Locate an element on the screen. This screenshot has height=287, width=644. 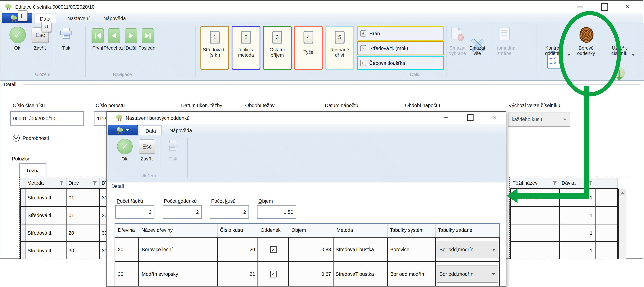
print-button is located at coordinates (66, 33).